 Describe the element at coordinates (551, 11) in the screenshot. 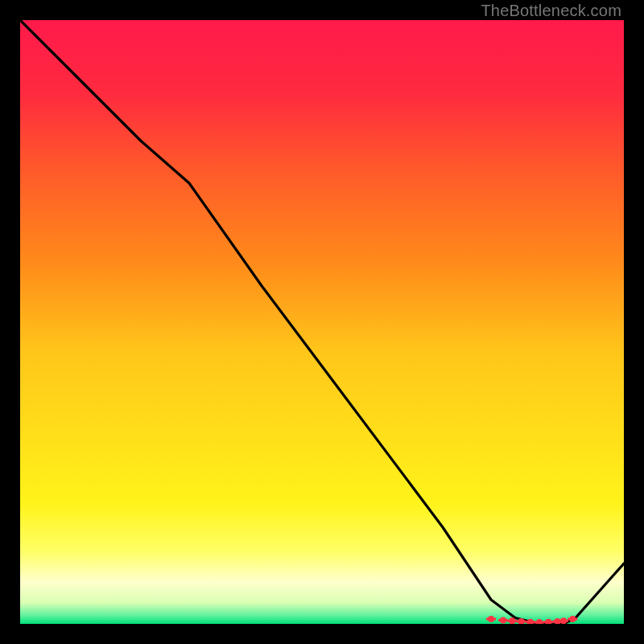

I see `watermark-text: TheBottleneck.com` at that location.